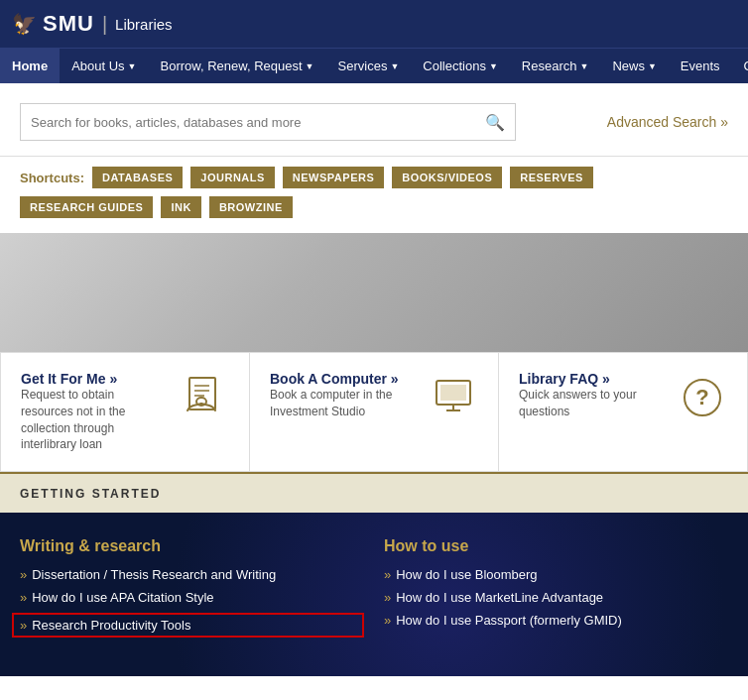  I want to click on book-computer-desc: Book a computer in the Investment Studio, so click(342, 404).